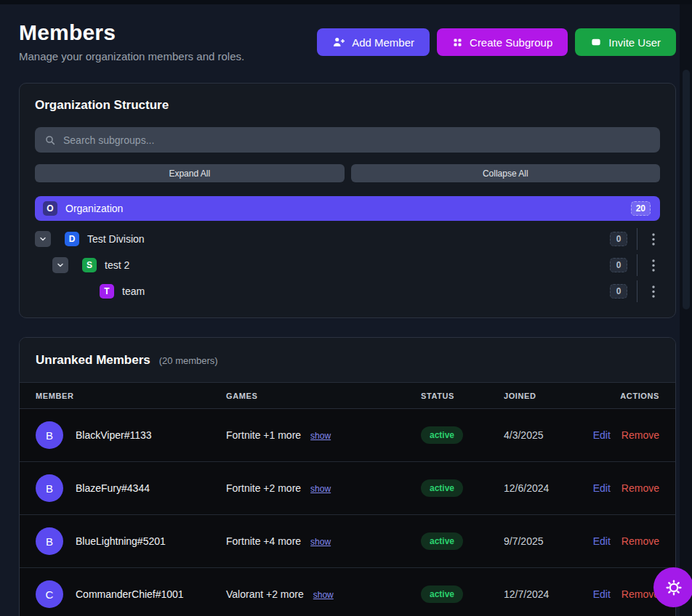  I want to click on member-row: BBlackViper#1133Fortnite +1 moreshowacti…, so click(347, 436).